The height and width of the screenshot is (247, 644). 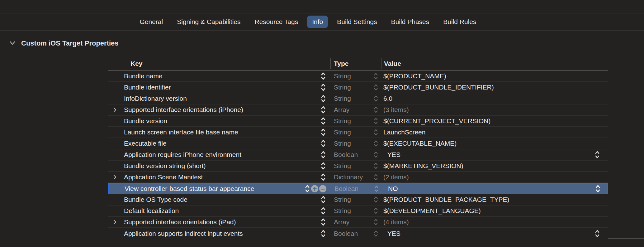 I want to click on table-row: Bundle OS Type code + − String $(PRODUCT…, so click(x=358, y=200).